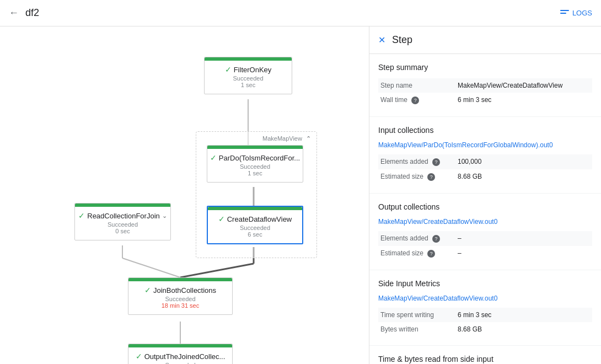  Describe the element at coordinates (382, 40) in the screenshot. I see `close-button: ✕` at that location.